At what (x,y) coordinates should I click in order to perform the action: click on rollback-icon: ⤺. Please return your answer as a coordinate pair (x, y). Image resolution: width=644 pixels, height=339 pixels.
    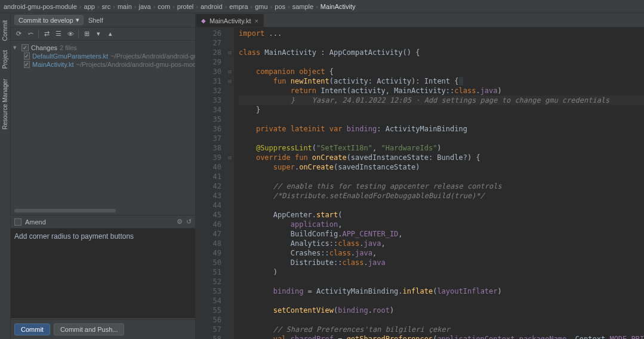
    Looking at the image, I should click on (30, 34).